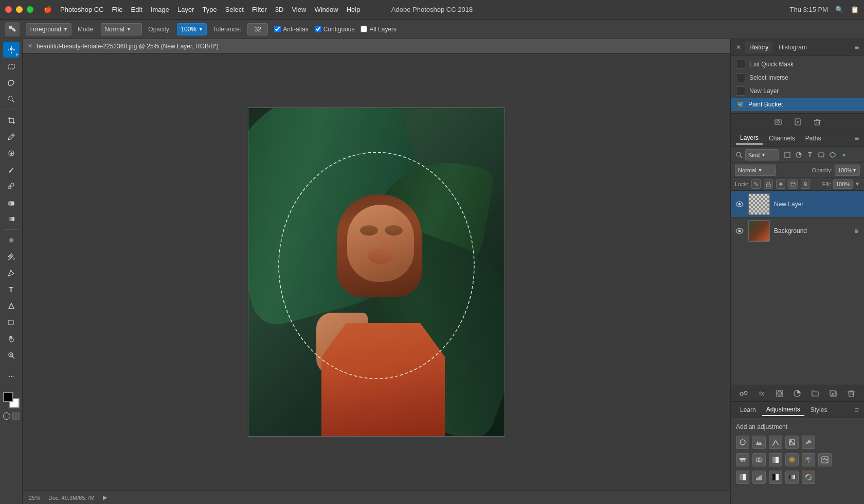 This screenshot has height=504, width=864. I want to click on add-group-btn, so click(815, 393).